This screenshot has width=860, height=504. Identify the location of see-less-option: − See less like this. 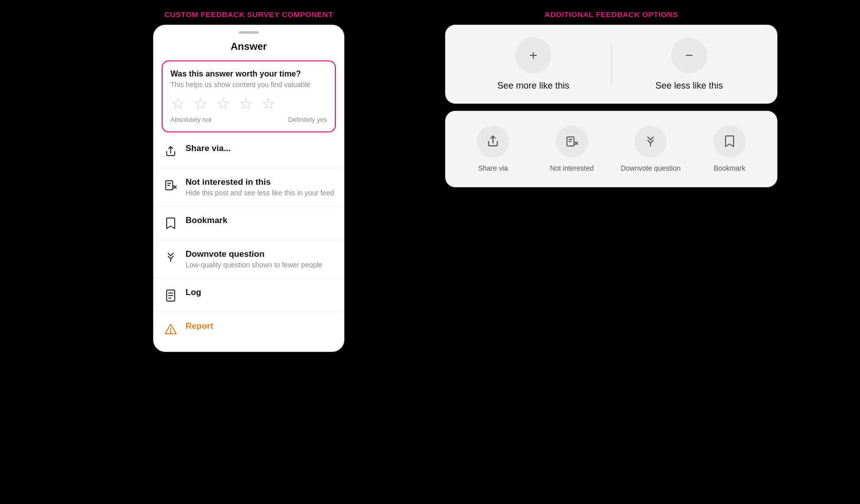
(690, 64).